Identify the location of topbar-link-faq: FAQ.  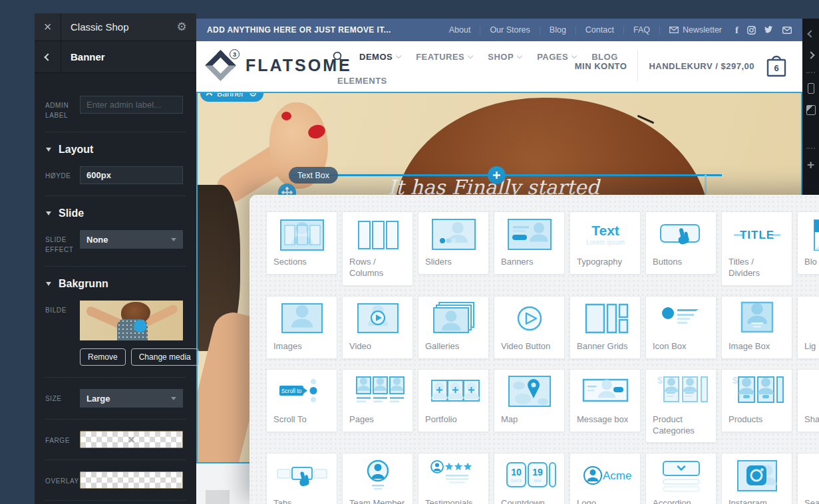
(641, 30).